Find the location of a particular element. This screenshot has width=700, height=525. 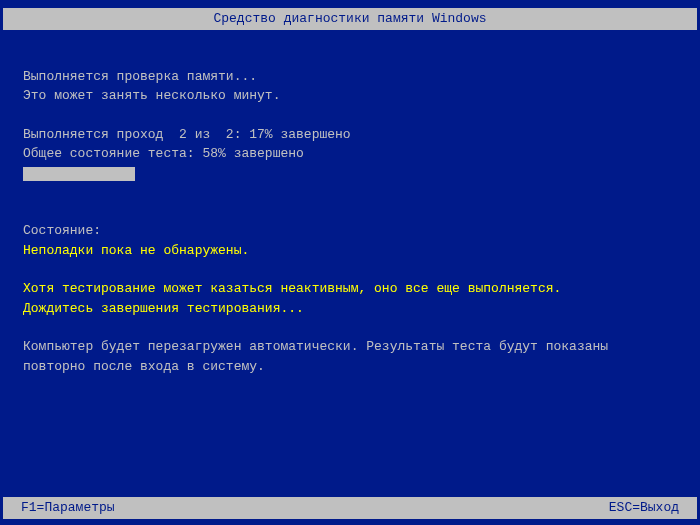

progress-bar-row is located at coordinates (350, 174).